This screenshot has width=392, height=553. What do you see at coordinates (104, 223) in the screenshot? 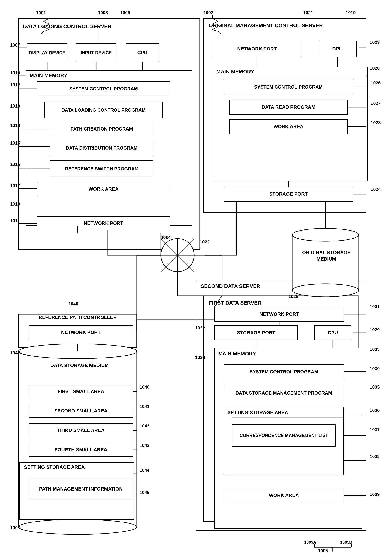
I see `network-port1-label: NETWORK PORT` at bounding box center [104, 223].